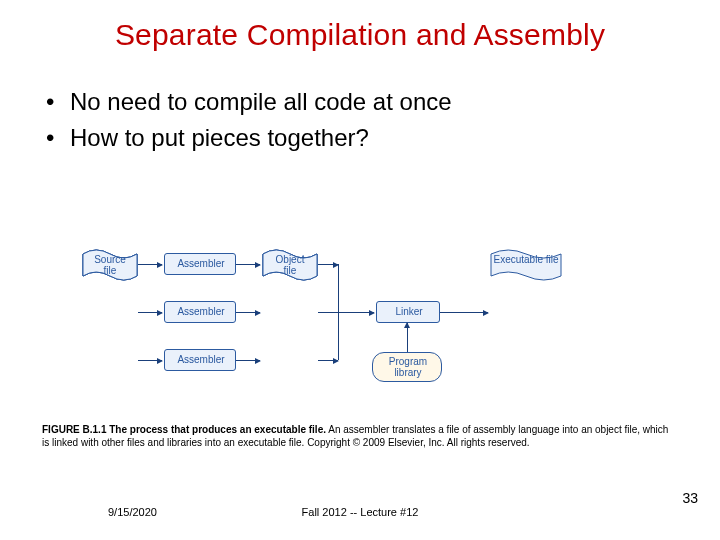 The image size is (720, 540). Describe the element at coordinates (526, 265) in the screenshot. I see `executable-file-node: Executable file` at that location.